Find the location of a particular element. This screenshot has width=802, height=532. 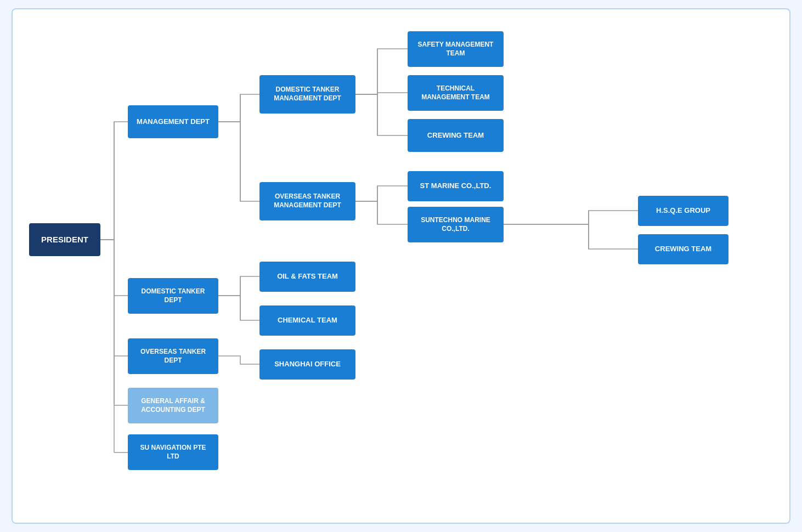

hsqe-group-node: H.S.Q.E GROUP is located at coordinates (684, 211).